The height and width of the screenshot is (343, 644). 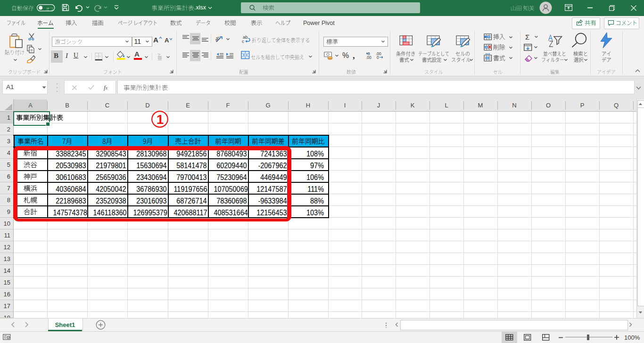 What do you see at coordinates (160, 120) in the screenshot?
I see `svg-text: 1` at bounding box center [160, 120].